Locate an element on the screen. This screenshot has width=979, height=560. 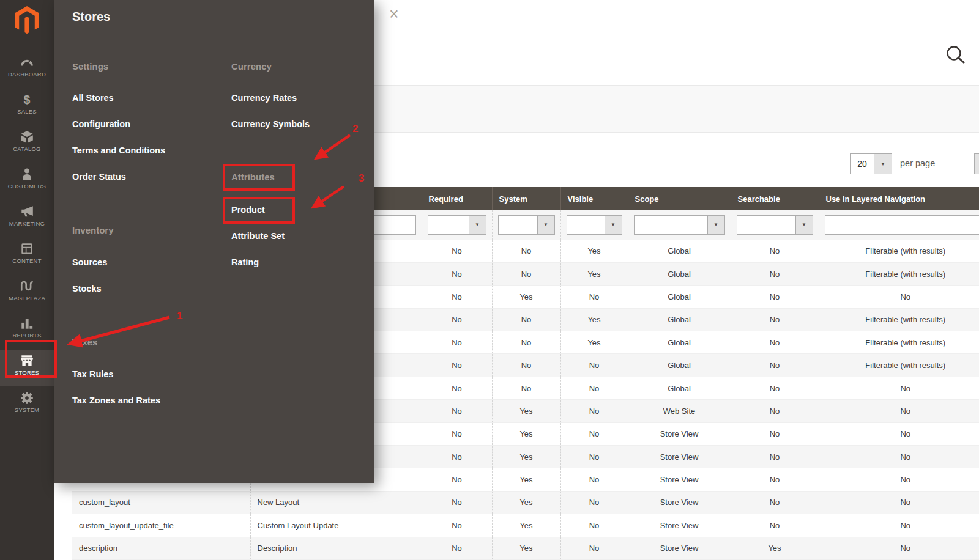
col-header-system: System is located at coordinates (526, 199).